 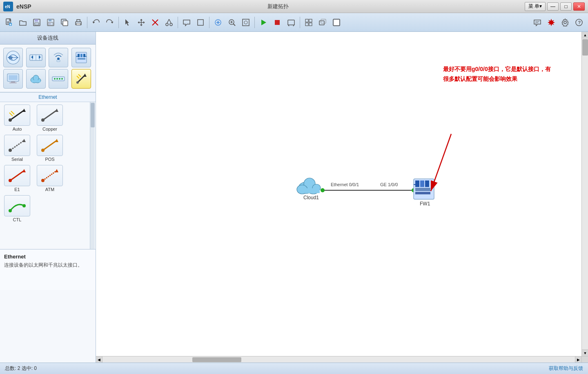 I want to click on scroll-corner, so click(x=585, y=359).